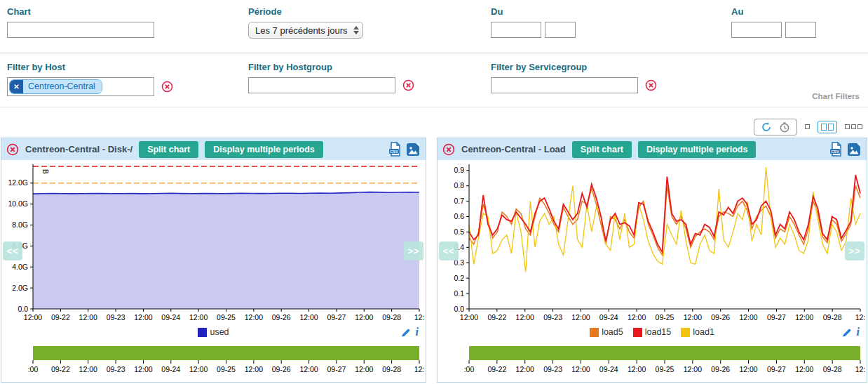 This screenshot has width=868, height=384. Describe the element at coordinates (81, 29) in the screenshot. I see `chart-filter-input` at that location.